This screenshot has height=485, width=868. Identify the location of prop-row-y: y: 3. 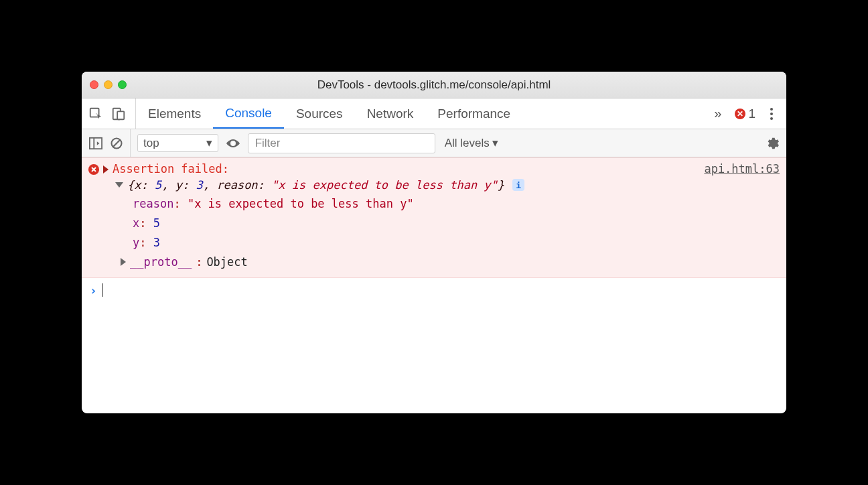
(456, 242).